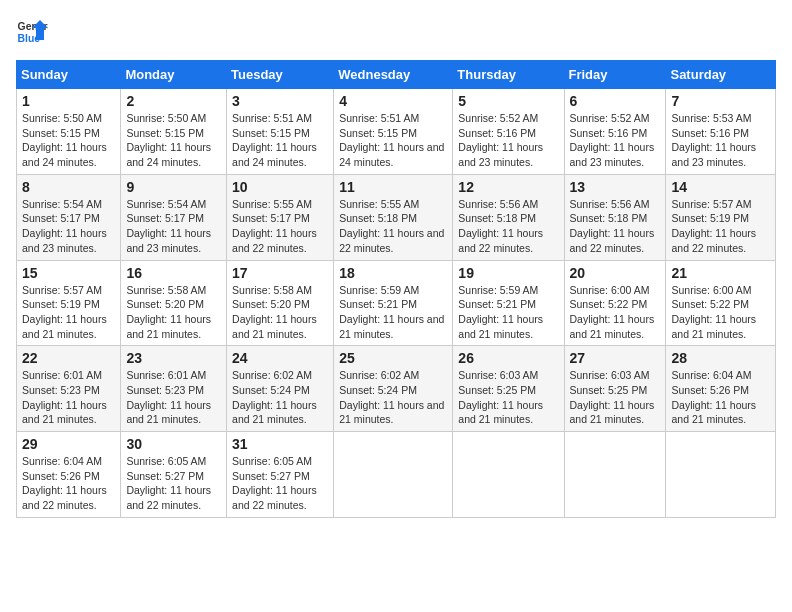 This screenshot has width=792, height=612. What do you see at coordinates (280, 475) in the screenshot?
I see `calendar-cell: 31Sunrise: 6:05 AMSunset: 5:27 PMDayligh…` at bounding box center [280, 475].